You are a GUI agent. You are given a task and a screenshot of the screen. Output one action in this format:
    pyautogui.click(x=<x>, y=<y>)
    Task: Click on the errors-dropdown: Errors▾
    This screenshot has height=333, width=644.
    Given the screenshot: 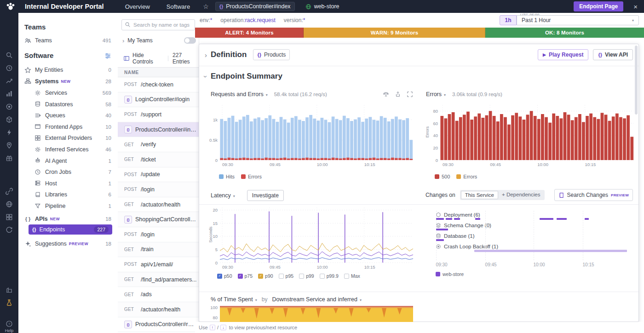 What is the action you would take?
    pyautogui.click(x=436, y=94)
    